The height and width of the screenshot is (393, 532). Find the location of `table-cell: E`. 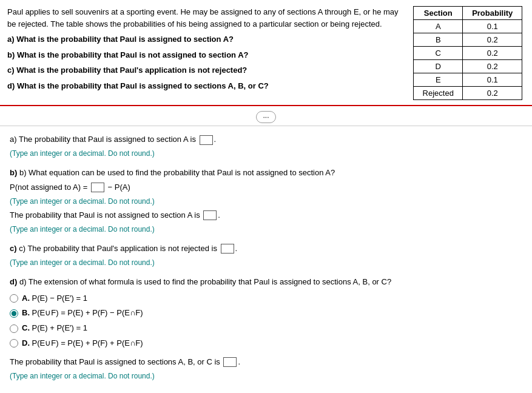

table-cell: E is located at coordinates (438, 80).